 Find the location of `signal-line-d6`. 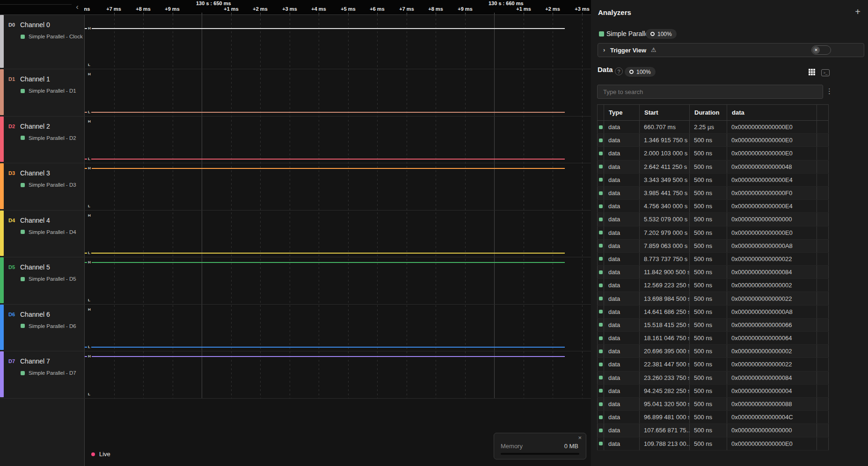

signal-line-d6 is located at coordinates (325, 347).